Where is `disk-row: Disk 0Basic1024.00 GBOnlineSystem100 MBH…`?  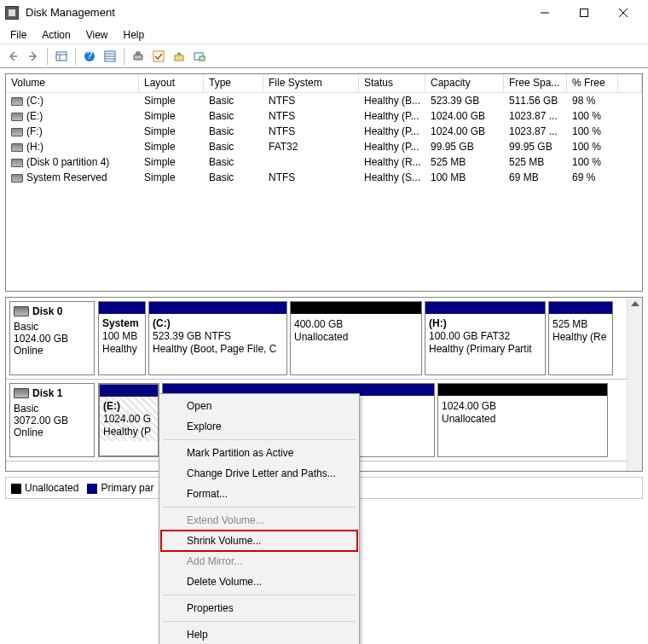 disk-row: Disk 0Basic1024.00 GBOnlineSystem100 MBH… is located at coordinates (316, 339).